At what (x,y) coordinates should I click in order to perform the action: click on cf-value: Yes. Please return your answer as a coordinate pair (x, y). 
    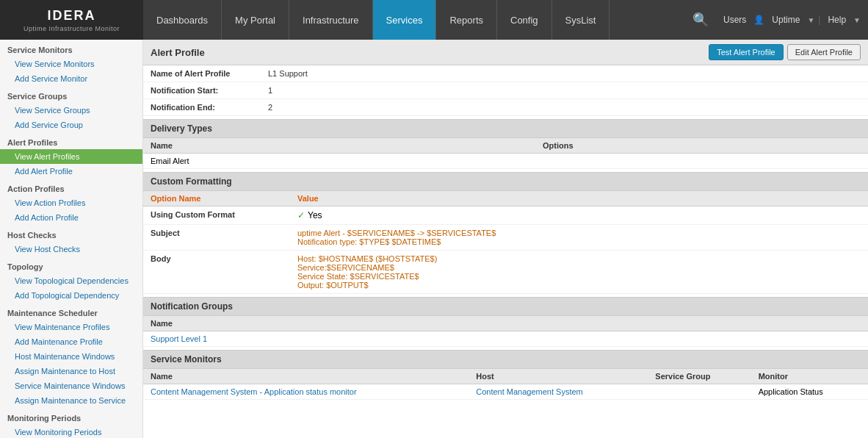
    Looking at the image, I should click on (315, 215).